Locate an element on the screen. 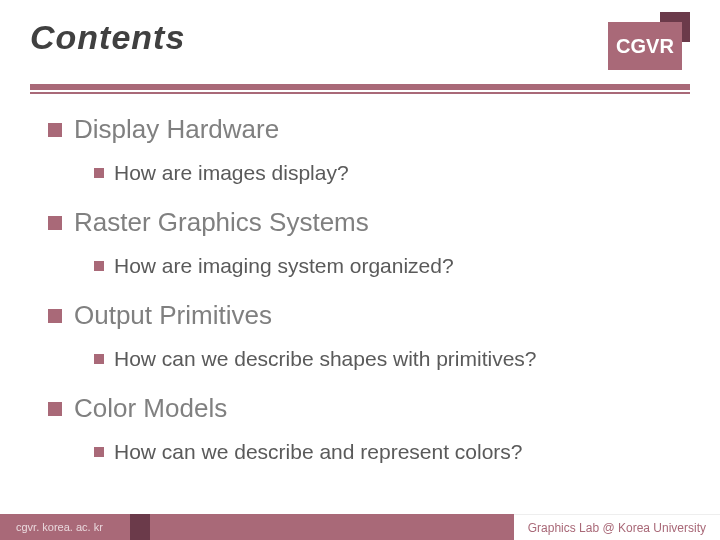  list-item: Display Hardware How are images display? is located at coordinates (369, 150).